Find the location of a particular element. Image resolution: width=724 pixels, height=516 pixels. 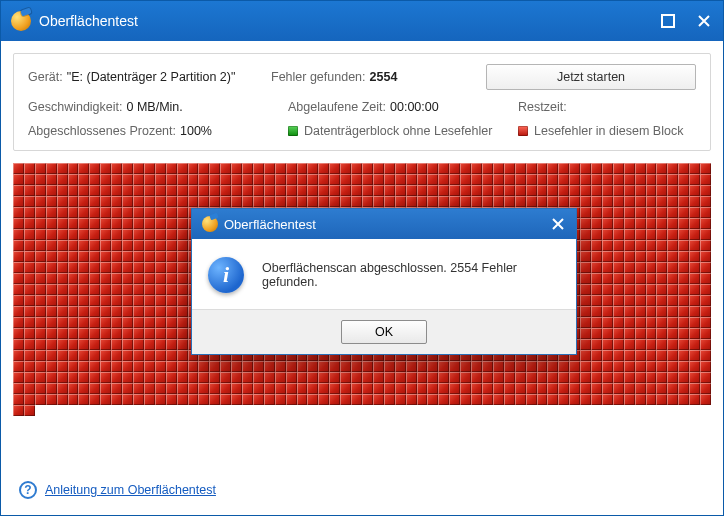

maximize-button is located at coordinates (668, 21).